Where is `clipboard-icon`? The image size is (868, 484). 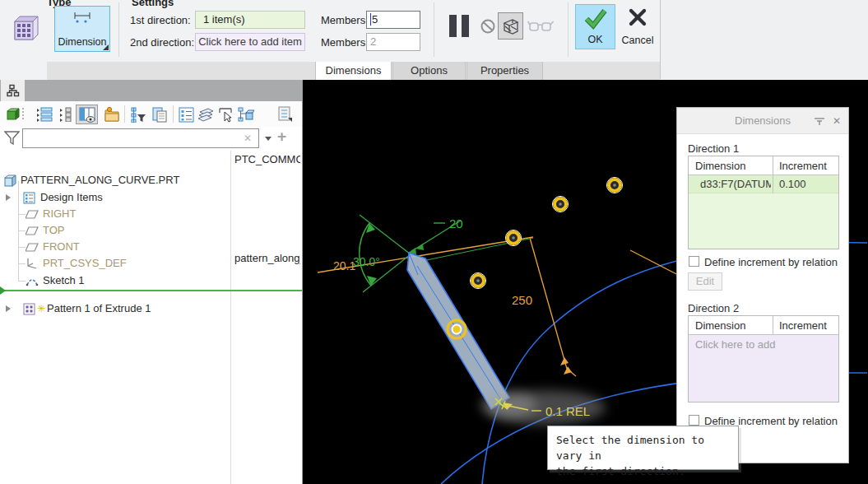 clipboard-icon is located at coordinates (160, 114).